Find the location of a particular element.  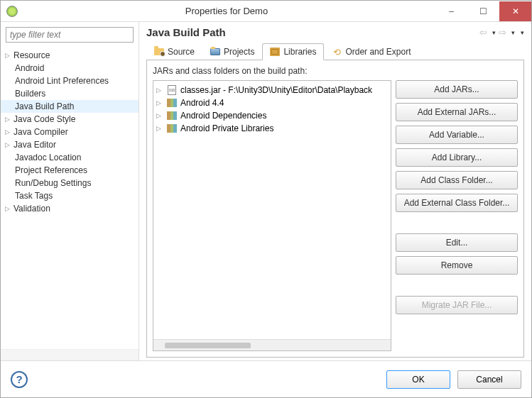

sidebar-scrollbar is located at coordinates (70, 355).